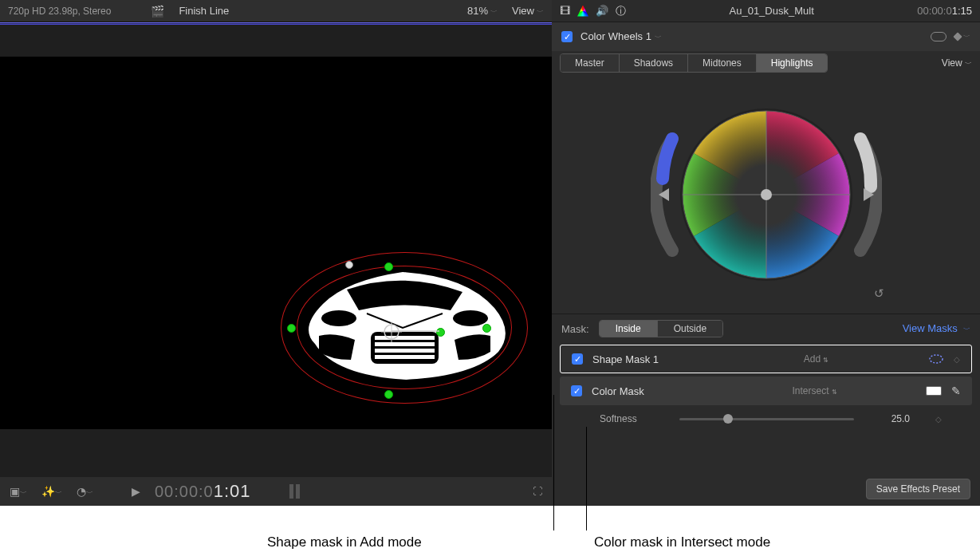  What do you see at coordinates (728, 419) in the screenshot?
I see `slider-knob` at bounding box center [728, 419].